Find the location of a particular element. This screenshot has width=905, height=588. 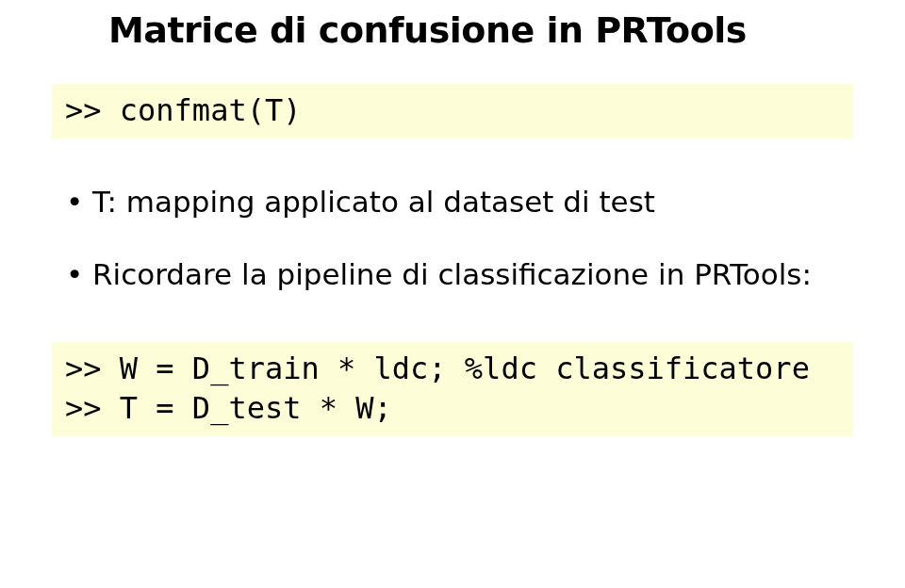

code-block-pipeline: >> W = D_train * ldc; %ldc classificator… is located at coordinates (452, 388).